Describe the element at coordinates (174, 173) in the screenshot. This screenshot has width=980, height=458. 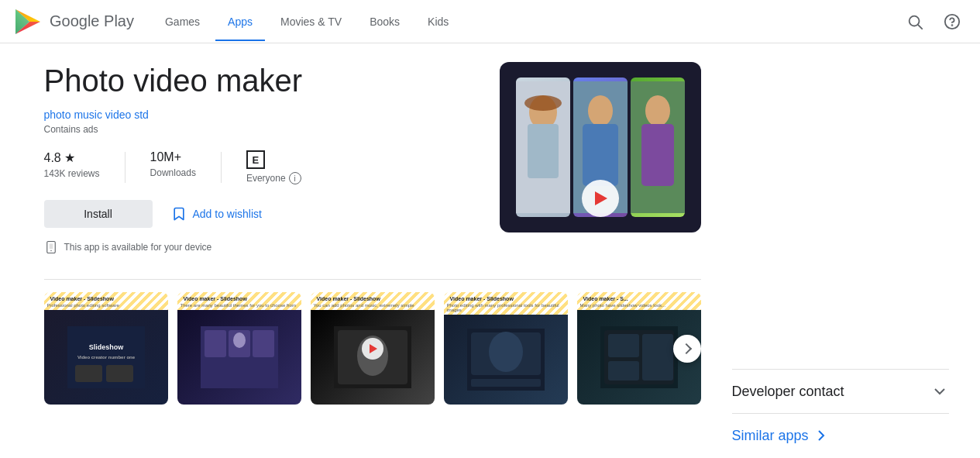
I see `downloads-label: Downloads` at that location.